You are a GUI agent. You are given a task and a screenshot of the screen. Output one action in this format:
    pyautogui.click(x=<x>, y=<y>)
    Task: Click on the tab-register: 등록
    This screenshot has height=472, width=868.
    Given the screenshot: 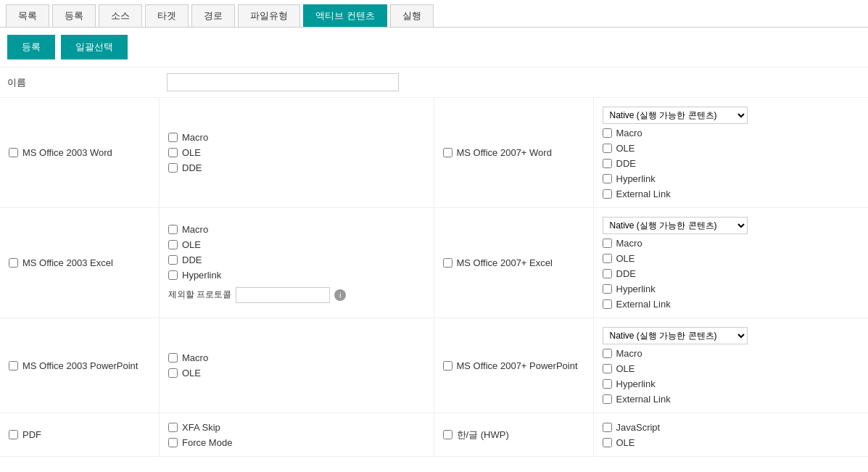 What is the action you would take?
    pyautogui.click(x=74, y=16)
    